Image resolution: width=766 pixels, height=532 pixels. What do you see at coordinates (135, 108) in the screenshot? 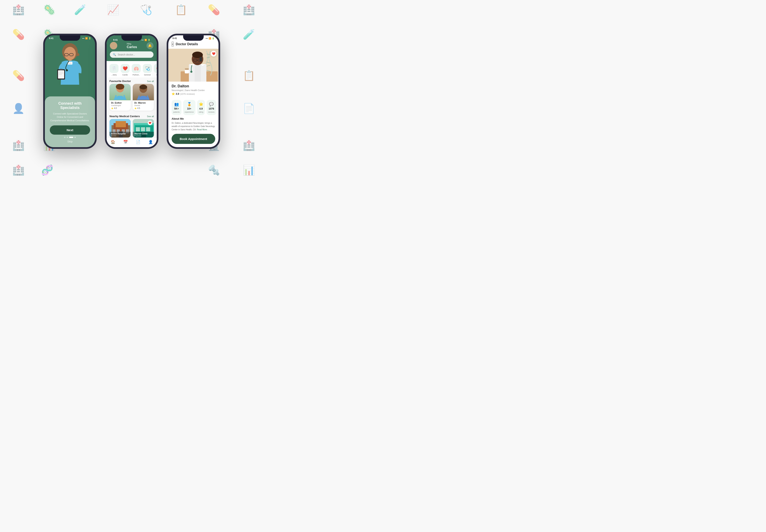
I see `star-icon-warren: ⭐` at bounding box center [135, 108].